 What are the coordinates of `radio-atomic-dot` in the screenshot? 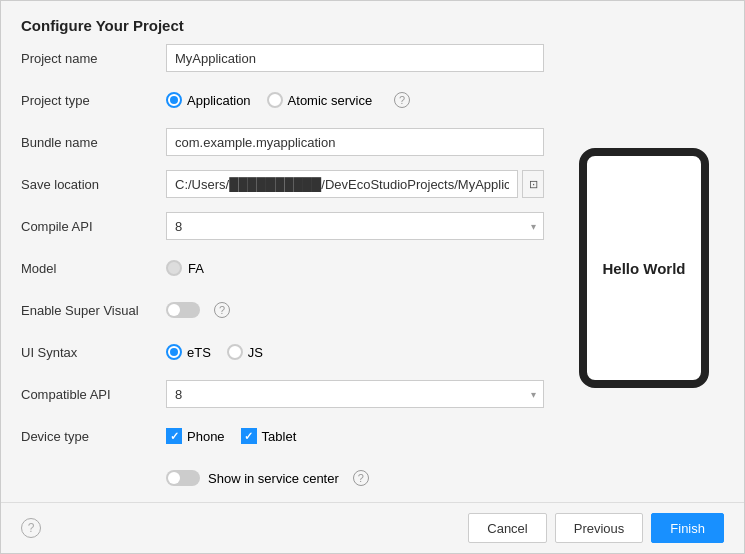 It's located at (275, 100).